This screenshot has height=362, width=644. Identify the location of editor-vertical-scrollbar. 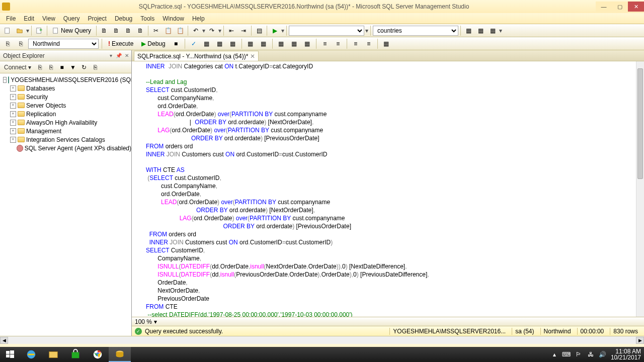
(640, 189).